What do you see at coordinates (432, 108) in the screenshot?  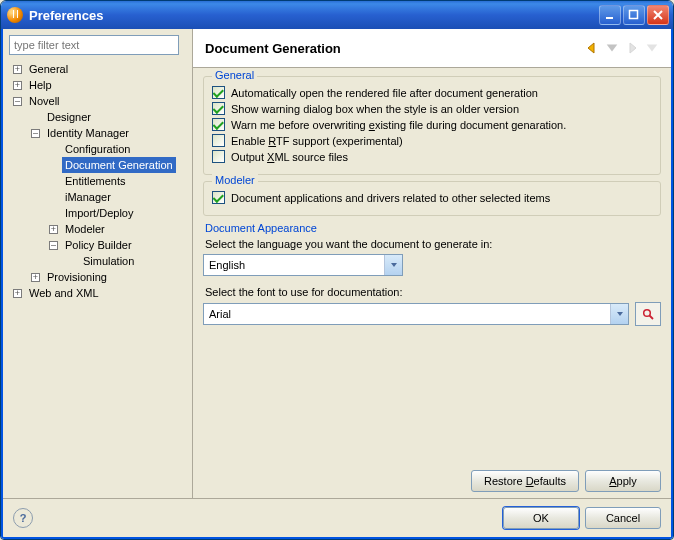 I see `checkbox-show-warning: Show warning dialog box when the style i…` at bounding box center [432, 108].